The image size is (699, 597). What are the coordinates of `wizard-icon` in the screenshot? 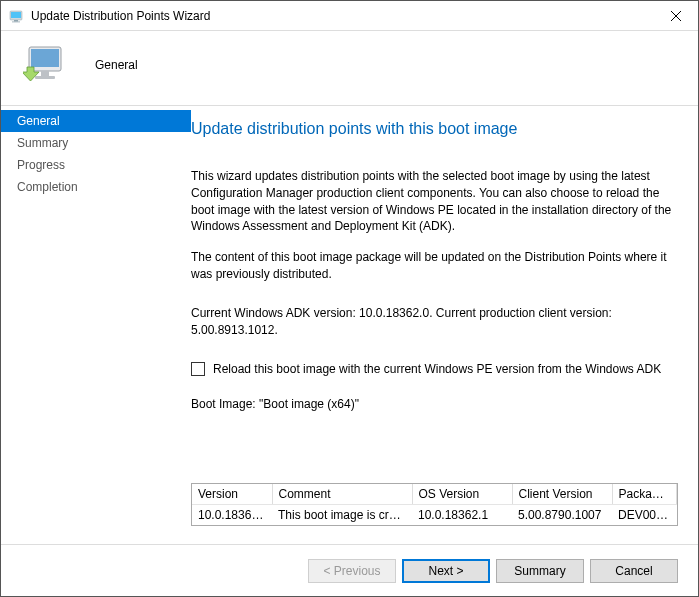 It's located at (17, 16).